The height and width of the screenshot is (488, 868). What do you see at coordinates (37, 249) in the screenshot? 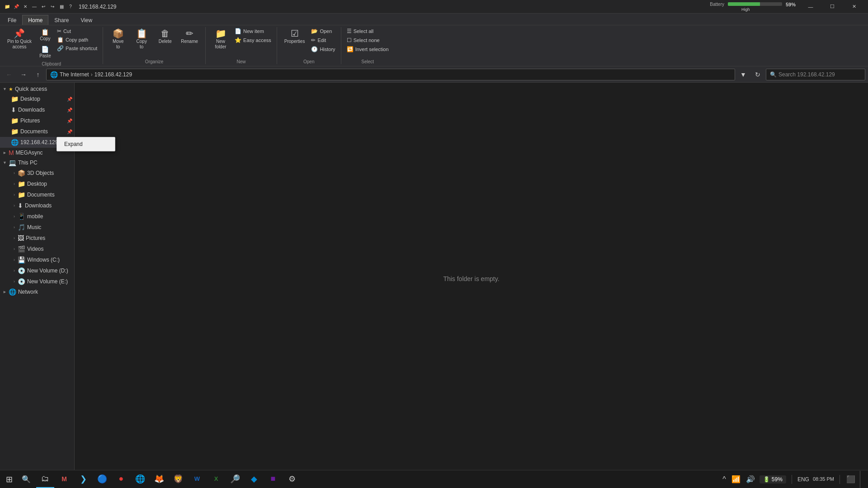
I see `sidebar-item-videos: › 🎬 Videos` at bounding box center [37, 249].